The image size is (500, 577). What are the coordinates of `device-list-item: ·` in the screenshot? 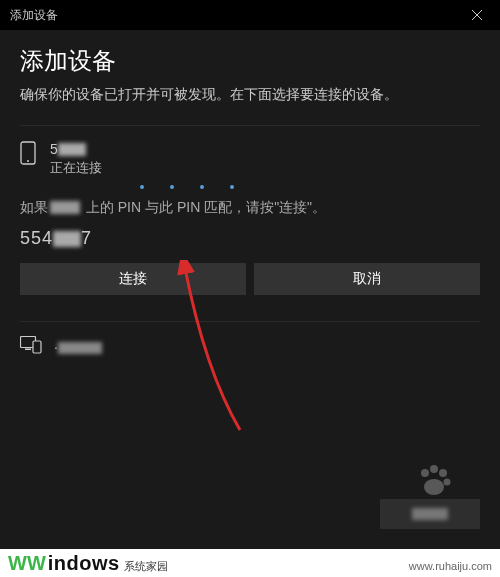 It's located at (250, 346).